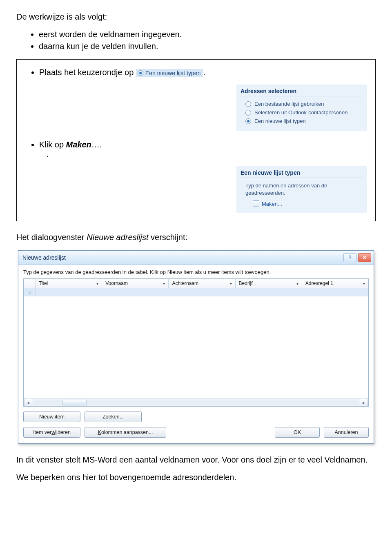 This screenshot has height=554, width=392. Describe the element at coordinates (272, 204) in the screenshot. I see `wizard-link-label: Maken...` at that location.